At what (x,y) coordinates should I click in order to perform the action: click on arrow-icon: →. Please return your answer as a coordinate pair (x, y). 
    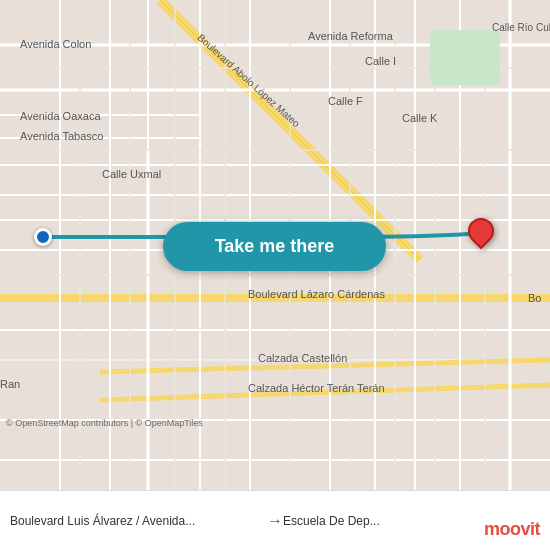
    Looking at the image, I should click on (275, 521).